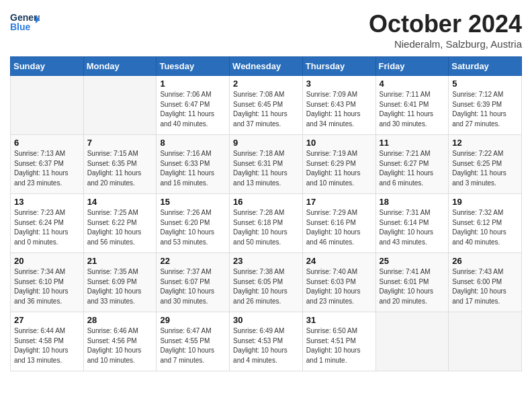 The height and width of the screenshot is (411, 532). Describe the element at coordinates (193, 201) in the screenshot. I see `day-number: 15` at that location.